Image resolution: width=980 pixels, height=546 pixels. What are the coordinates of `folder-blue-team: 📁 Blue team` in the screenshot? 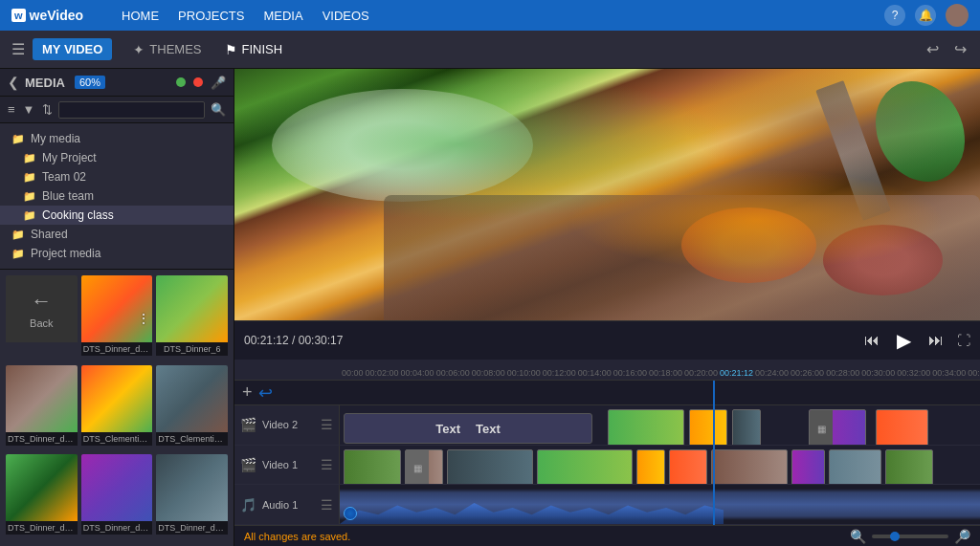 It's located at (117, 196).